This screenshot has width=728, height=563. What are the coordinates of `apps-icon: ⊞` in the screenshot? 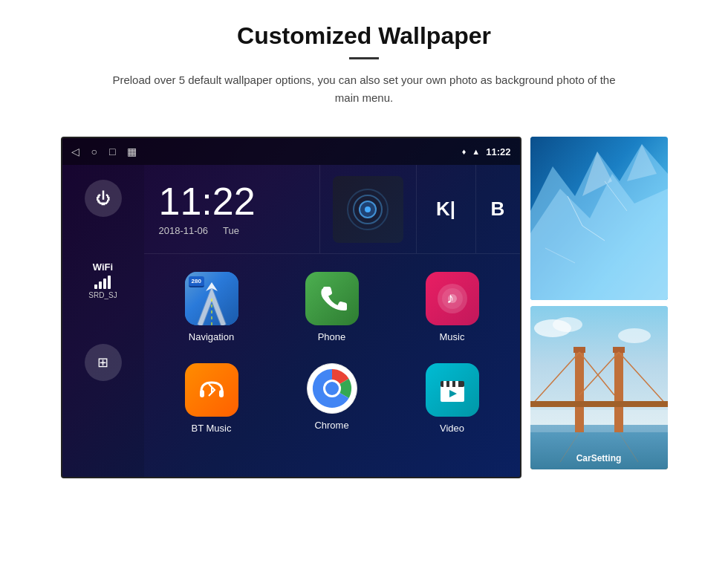 It's located at (103, 362).